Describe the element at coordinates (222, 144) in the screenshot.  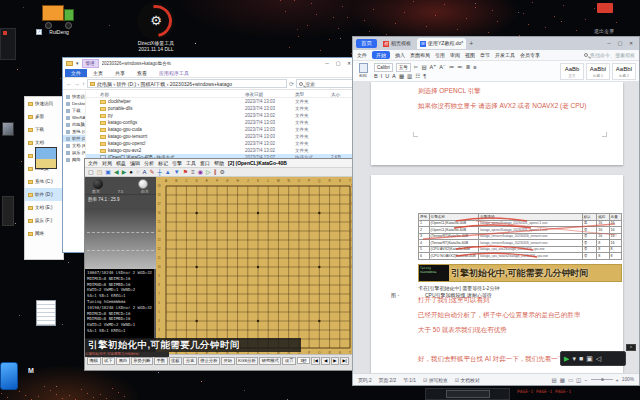
I see `folder-row: katago-gpu-opencl2023/7/4 13:02文件夹` at that location.